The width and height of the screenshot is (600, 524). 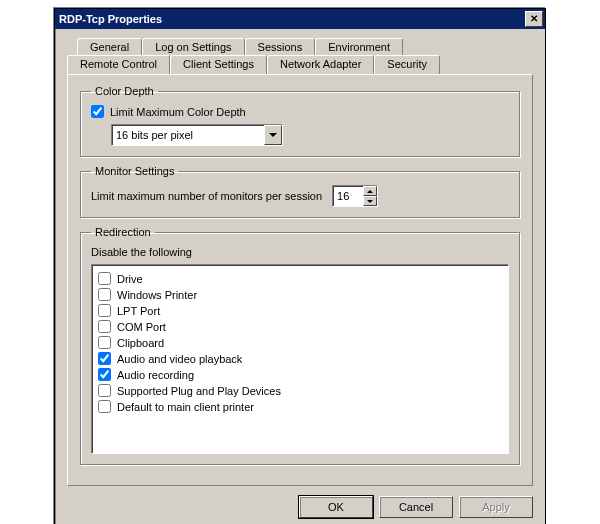 What do you see at coordinates (104, 310) in the screenshot?
I see `redir-lpt-port-checkbox` at bounding box center [104, 310].